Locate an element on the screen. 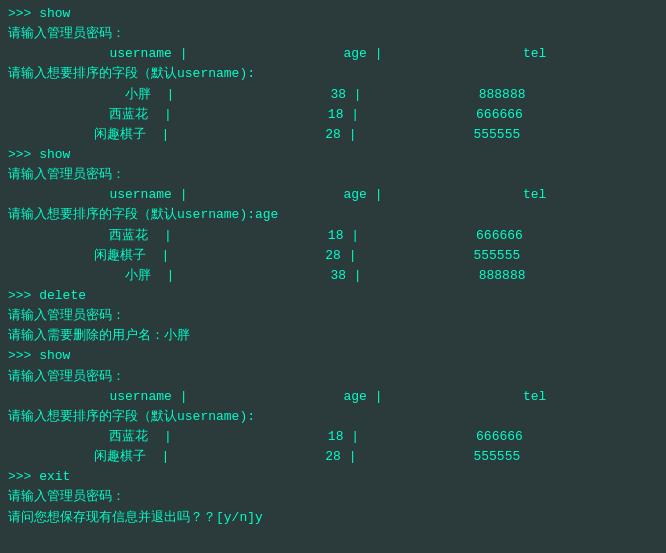 This screenshot has width=666, height=553. terminal-line-l23: 闲趣棋子 | 28 | 555555 is located at coordinates (333, 457).